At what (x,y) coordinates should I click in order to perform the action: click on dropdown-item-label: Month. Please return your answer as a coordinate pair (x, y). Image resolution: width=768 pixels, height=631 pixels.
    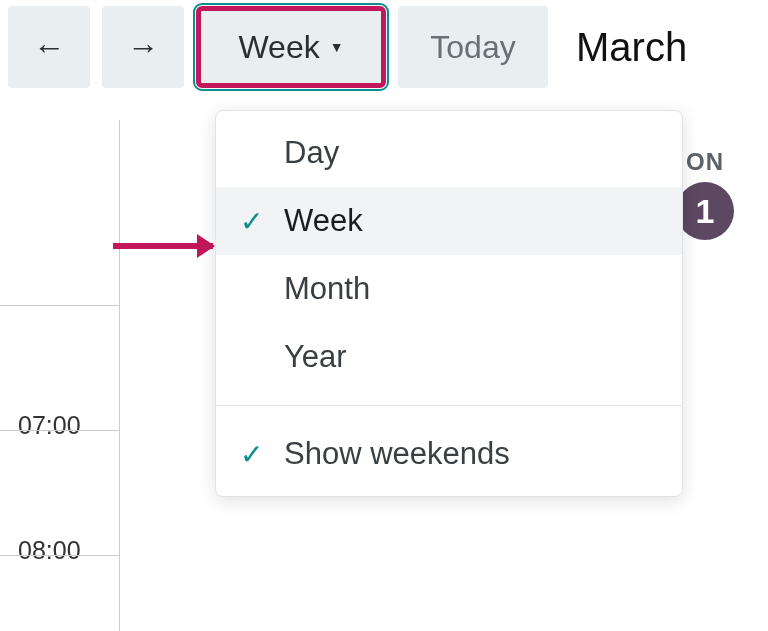
    Looking at the image, I should click on (327, 289).